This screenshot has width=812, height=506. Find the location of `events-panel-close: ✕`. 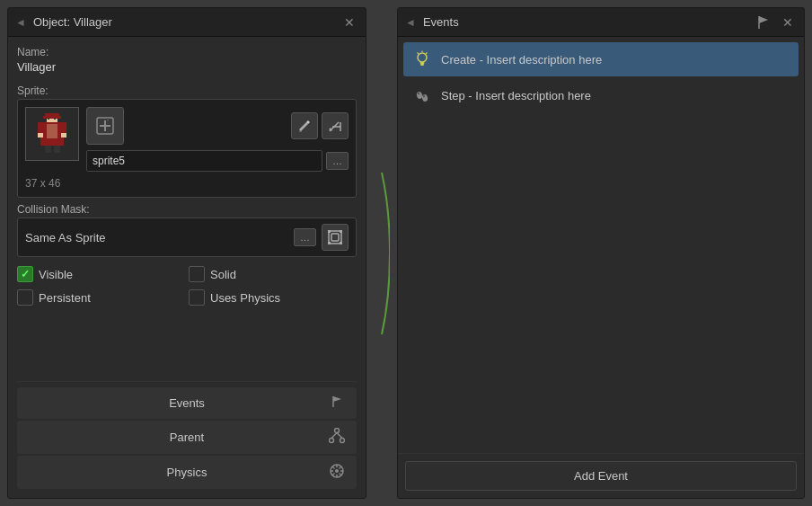

events-panel-close: ✕ is located at coordinates (788, 22).